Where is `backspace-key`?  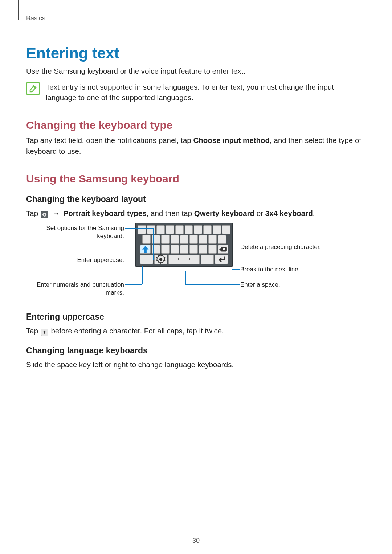 backspace-key is located at coordinates (223, 249).